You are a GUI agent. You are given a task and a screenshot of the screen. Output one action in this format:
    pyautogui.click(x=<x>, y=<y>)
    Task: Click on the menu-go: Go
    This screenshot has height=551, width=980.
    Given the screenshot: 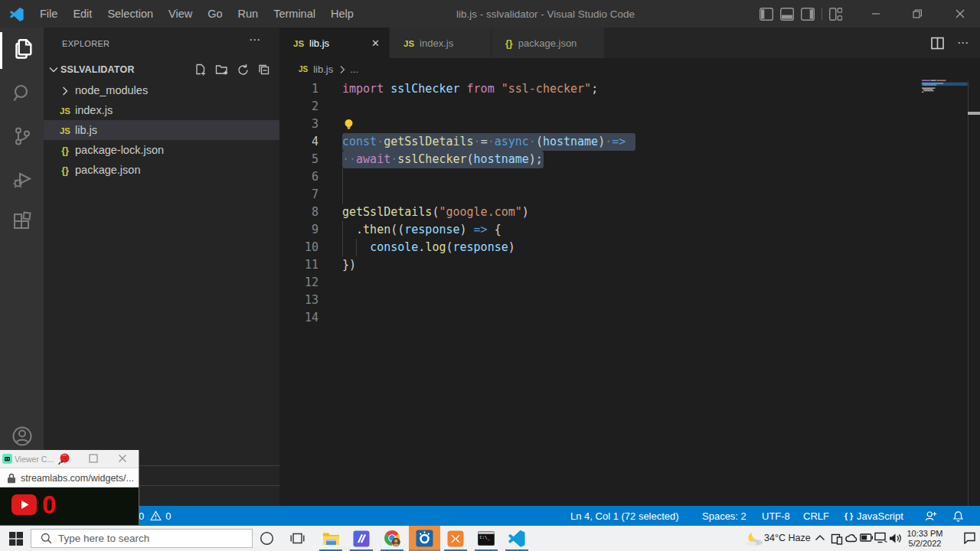 What is the action you would take?
    pyautogui.click(x=214, y=14)
    